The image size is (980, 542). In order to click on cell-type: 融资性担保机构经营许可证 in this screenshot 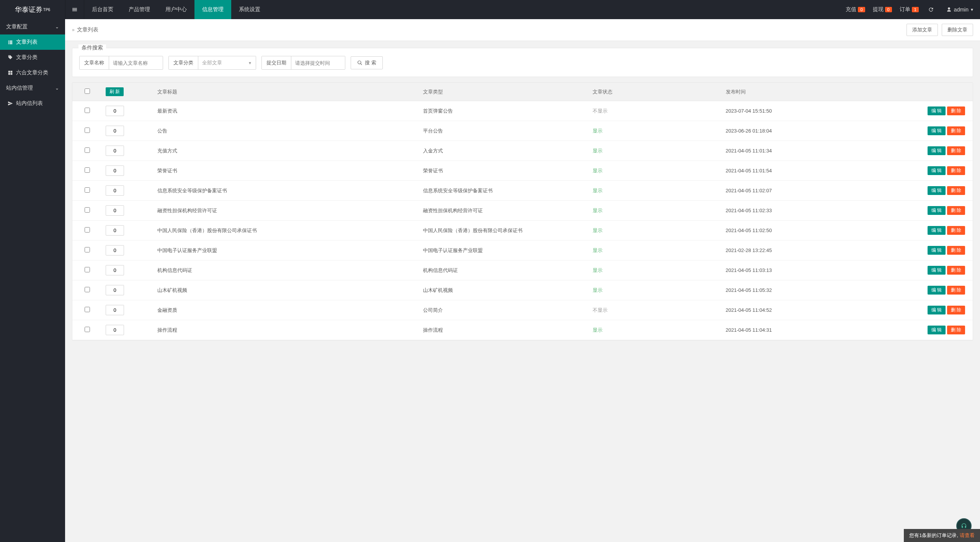, I will do `click(504, 211)`.